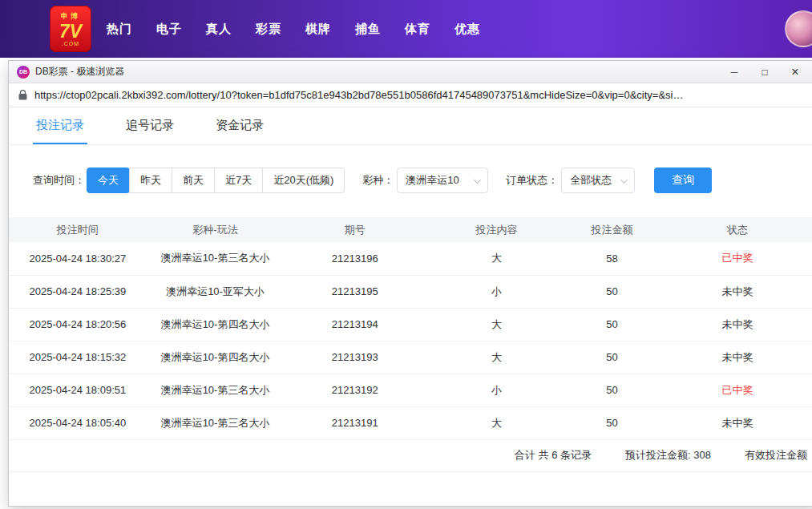 This screenshot has height=509, width=812. I want to click on maximize-button: □, so click(765, 72).